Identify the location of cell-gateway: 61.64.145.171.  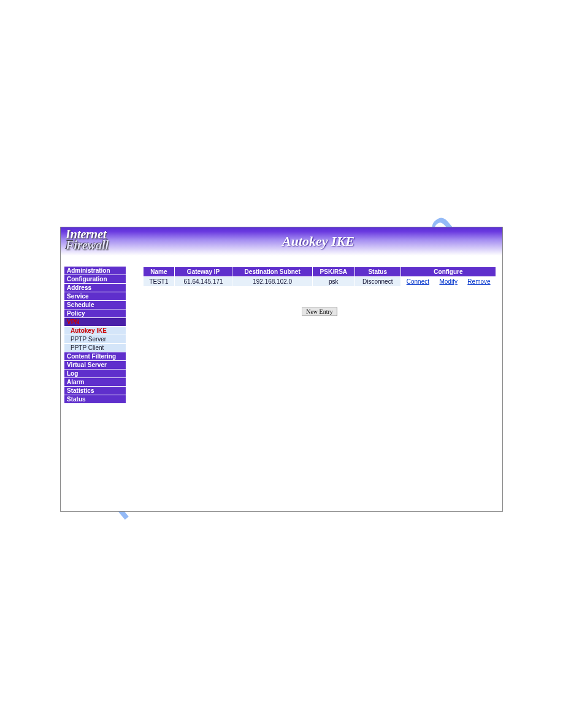
(204, 282).